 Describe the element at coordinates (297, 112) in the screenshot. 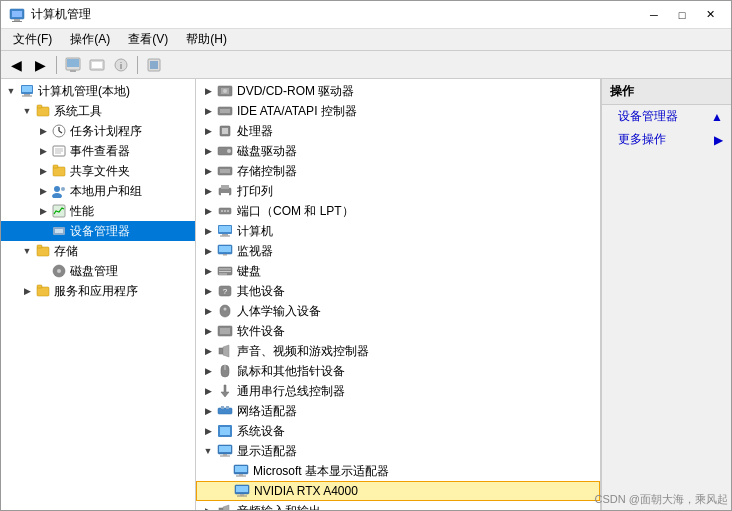

I see `label-ide: IDE ATA/ATAPI 控制器` at that location.